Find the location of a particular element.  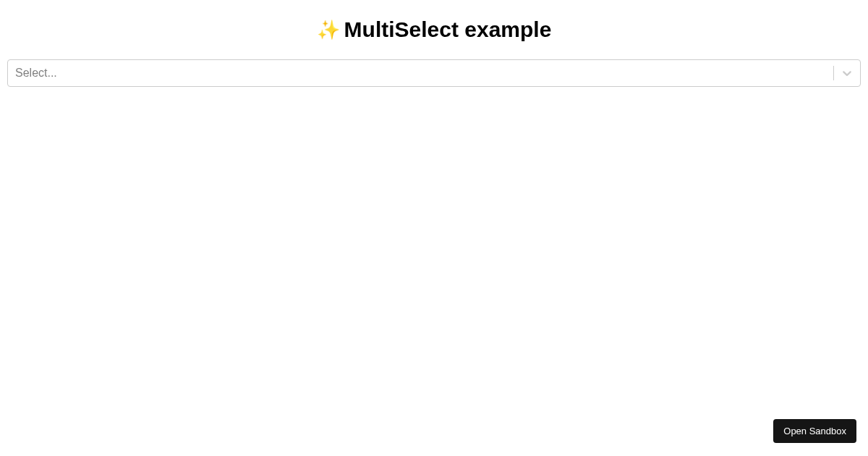

multiselect-indicators is located at coordinates (846, 73).